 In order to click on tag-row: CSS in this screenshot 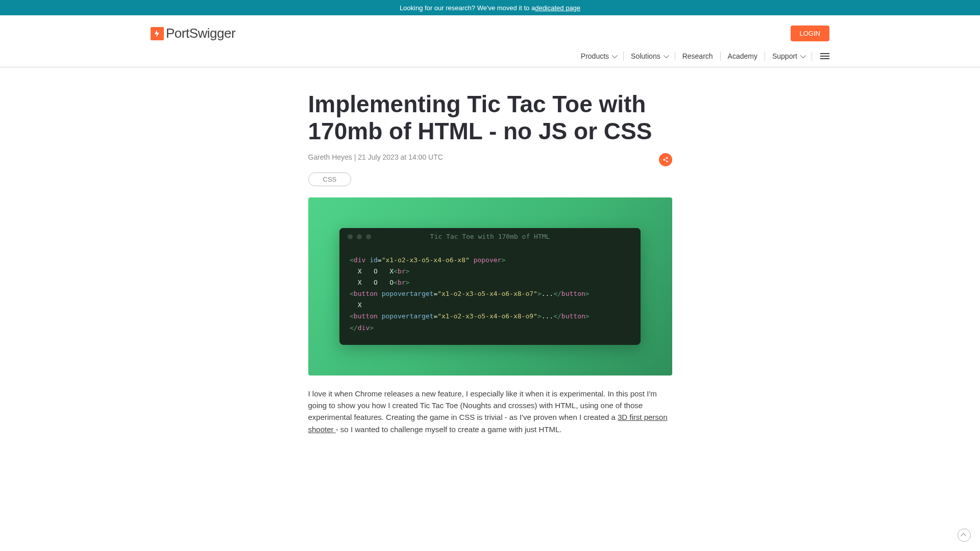, I will do `click(490, 180)`.